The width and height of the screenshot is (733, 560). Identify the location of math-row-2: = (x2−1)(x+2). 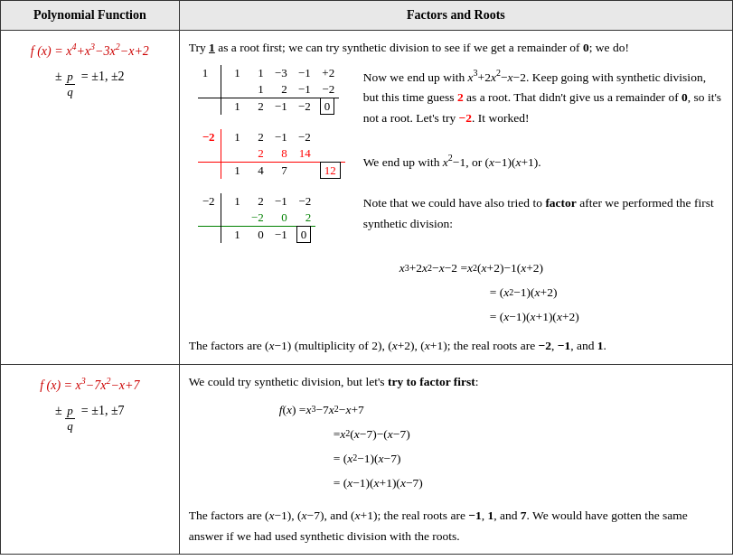
(524, 293).